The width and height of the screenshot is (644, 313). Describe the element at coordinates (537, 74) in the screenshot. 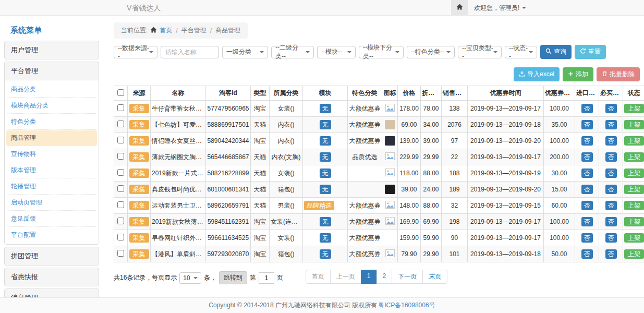

I see `import-excel-button: 导入excel` at that location.